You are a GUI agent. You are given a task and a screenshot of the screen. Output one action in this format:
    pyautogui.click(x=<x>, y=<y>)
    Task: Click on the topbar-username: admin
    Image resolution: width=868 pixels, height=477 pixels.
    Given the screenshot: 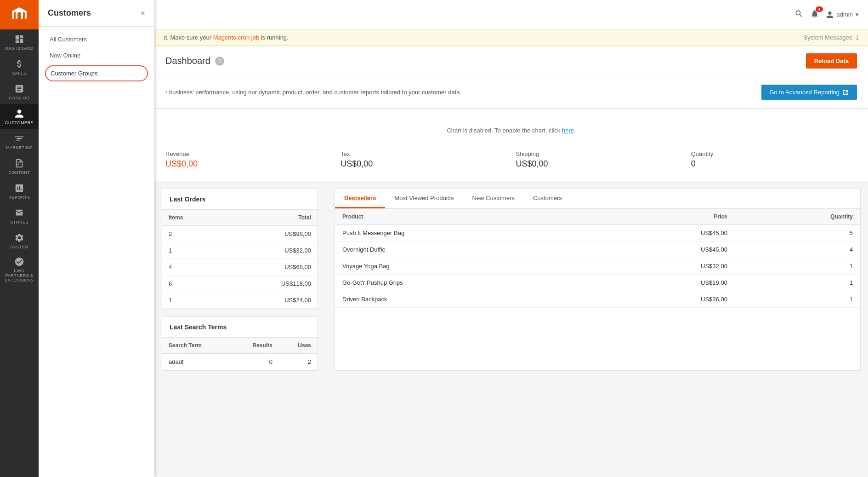 What is the action you would take?
    pyautogui.click(x=845, y=15)
    